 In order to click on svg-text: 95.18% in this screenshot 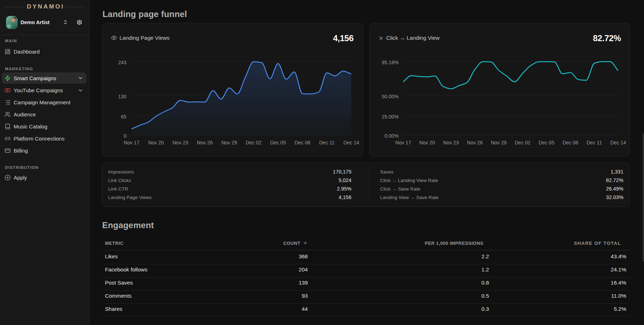, I will do `click(390, 62)`.